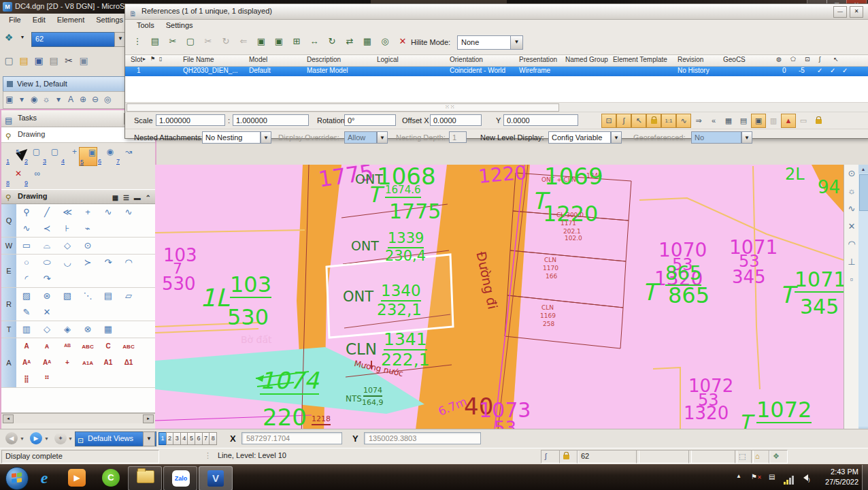 Image resolution: width=868 pixels, height=490 pixels. I want to click on column-header: Logical, so click(388, 60).